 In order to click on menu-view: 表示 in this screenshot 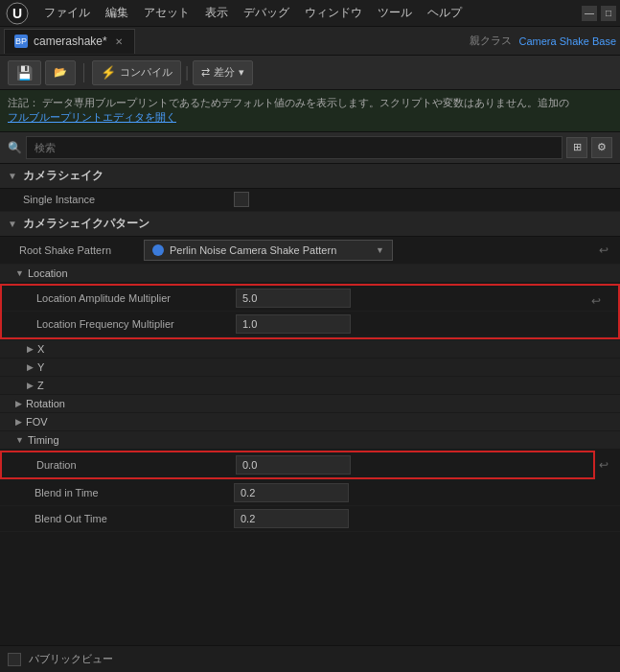, I will do `click(217, 13)`.